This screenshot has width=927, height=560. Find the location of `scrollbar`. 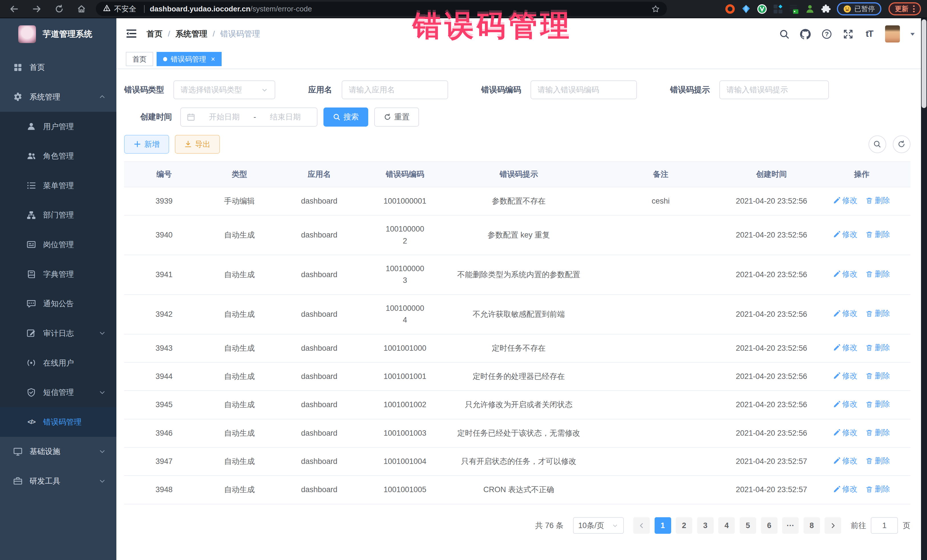

scrollbar is located at coordinates (924, 289).